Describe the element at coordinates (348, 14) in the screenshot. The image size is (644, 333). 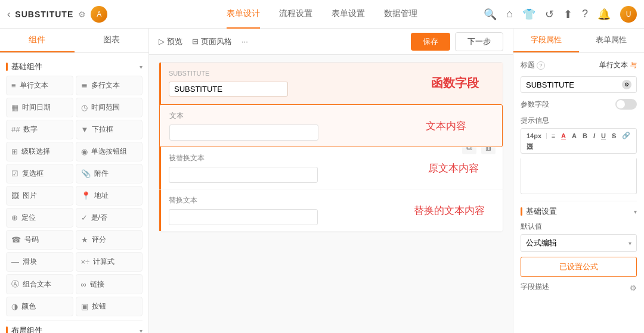
I see `tab-form-settings: 表单设置` at that location.